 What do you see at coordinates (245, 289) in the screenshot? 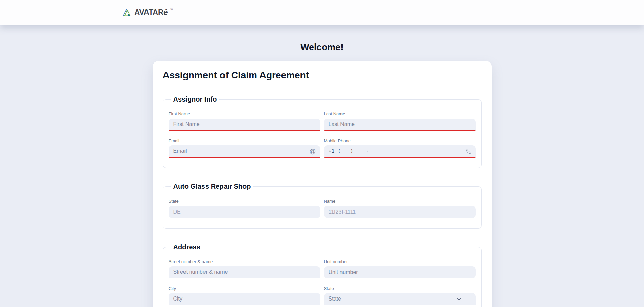
I see `city-label: City` at bounding box center [245, 289].